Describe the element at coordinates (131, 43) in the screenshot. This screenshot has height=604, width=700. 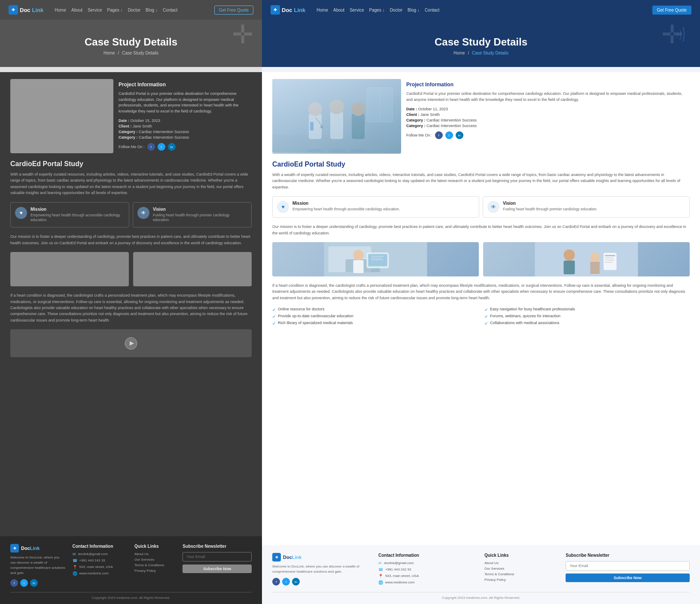
I see `hero-left: ✛ Case Study Details Home / Case Study D…` at that location.